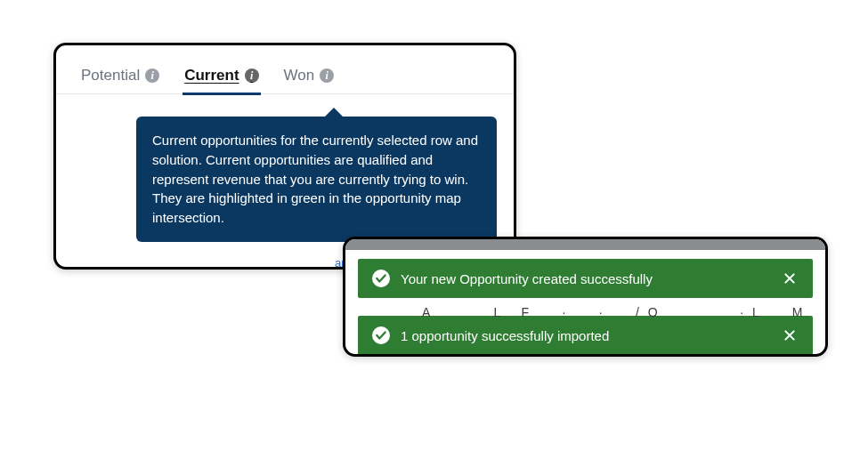 The height and width of the screenshot is (467, 868). Describe the element at coordinates (586, 245) in the screenshot. I see `panel-topbar` at that location.